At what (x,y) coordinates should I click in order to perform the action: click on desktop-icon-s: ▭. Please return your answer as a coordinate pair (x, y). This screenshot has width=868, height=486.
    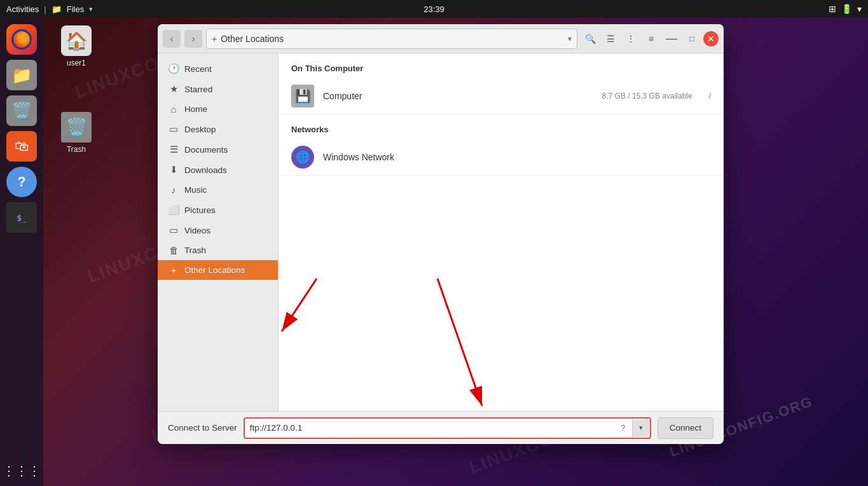
    Looking at the image, I should click on (174, 129).